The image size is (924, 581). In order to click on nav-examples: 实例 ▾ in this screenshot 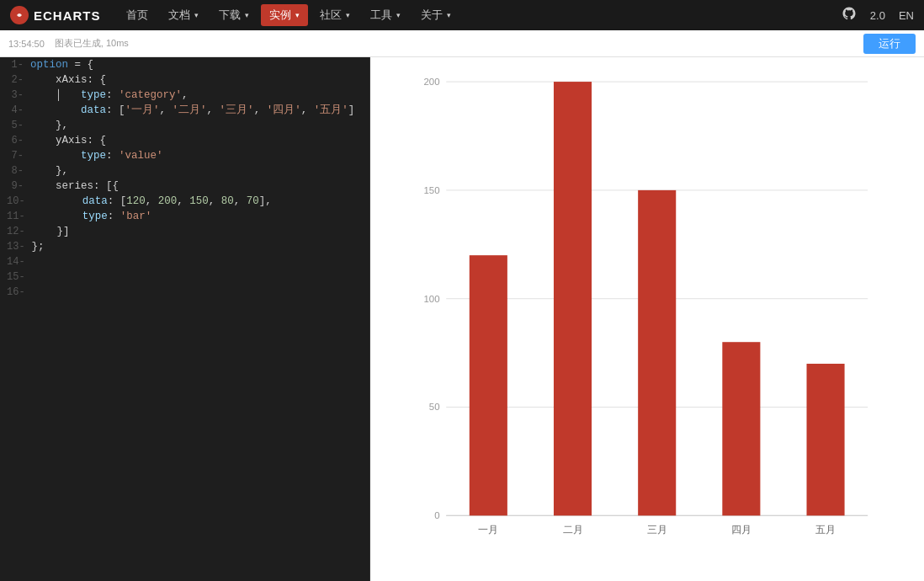, I will do `click(284, 15)`.